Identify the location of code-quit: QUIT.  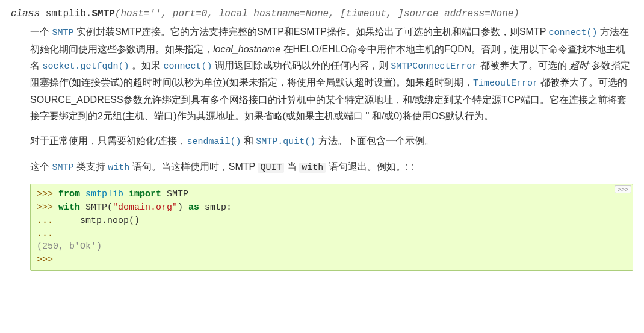
(271, 167).